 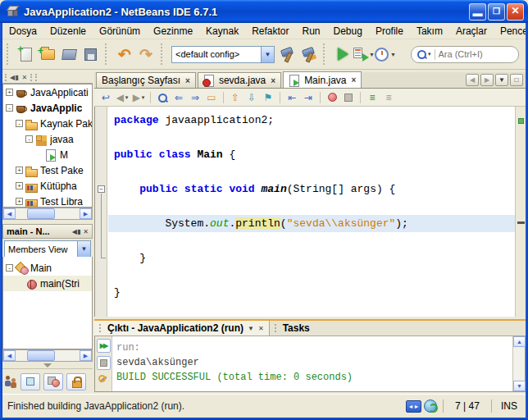 What do you see at coordinates (312, 154) in the screenshot?
I see `code-line: public class Main {` at bounding box center [312, 154].